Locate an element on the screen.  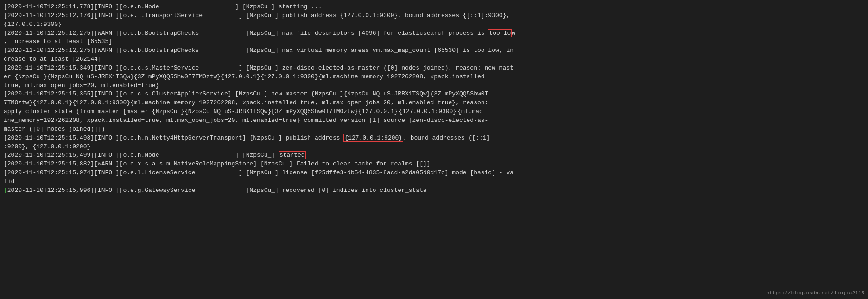
highlight-address-9200: {127.0.0.1:9200} is located at coordinates (374, 138).